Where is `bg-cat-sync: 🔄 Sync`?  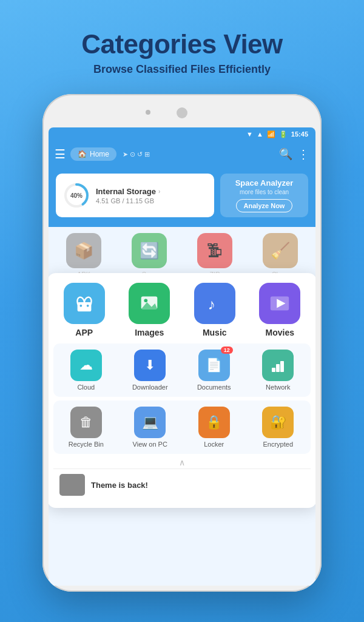 bg-cat-sync: 🔄 Sync is located at coordinates (149, 255).